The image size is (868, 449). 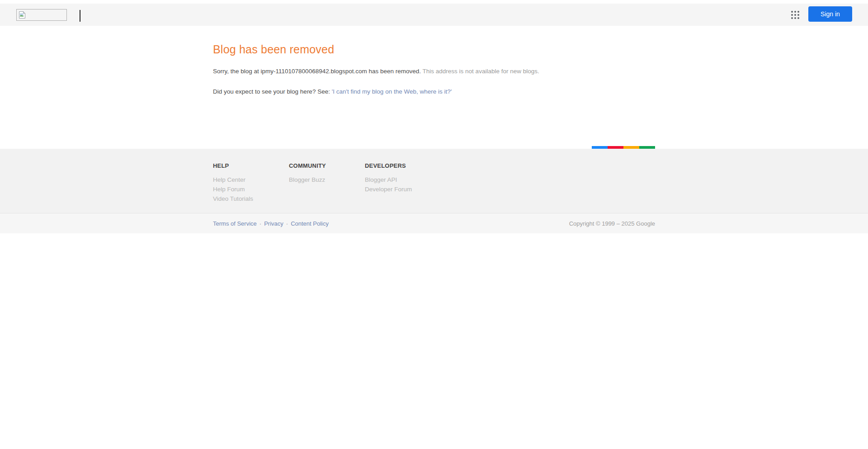 I want to click on footer-link-help-center: Help Center, so click(x=229, y=180).